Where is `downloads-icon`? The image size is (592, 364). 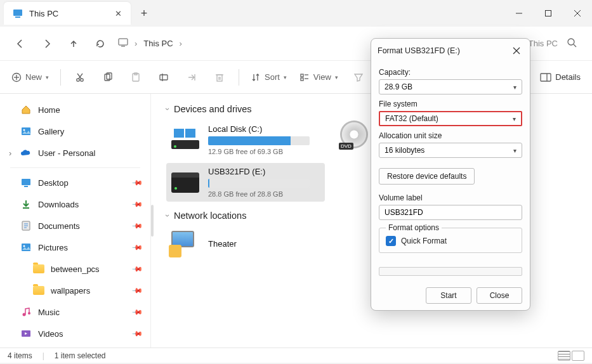
downloads-icon is located at coordinates (26, 204).